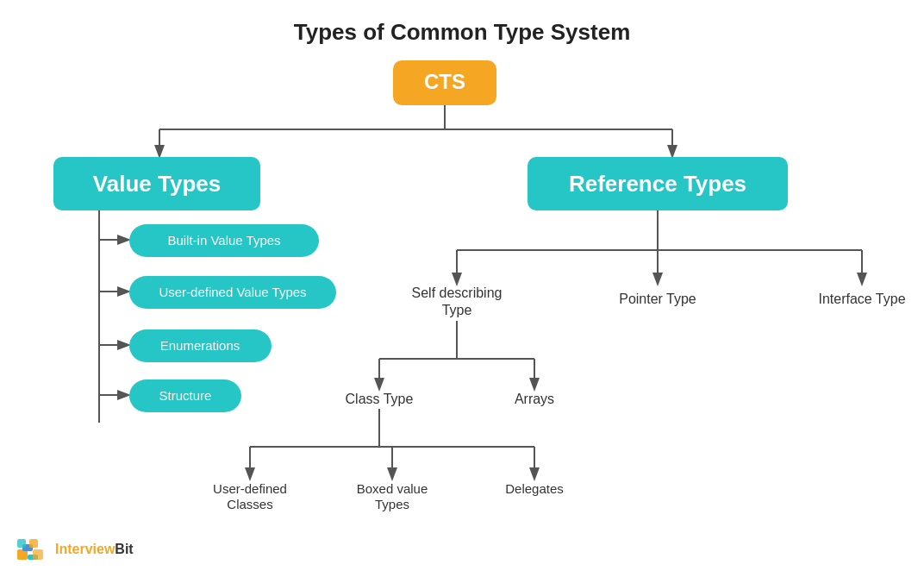 Image resolution: width=924 pixels, height=577 pixels. I want to click on logo-text: InterviewBit, so click(95, 549).